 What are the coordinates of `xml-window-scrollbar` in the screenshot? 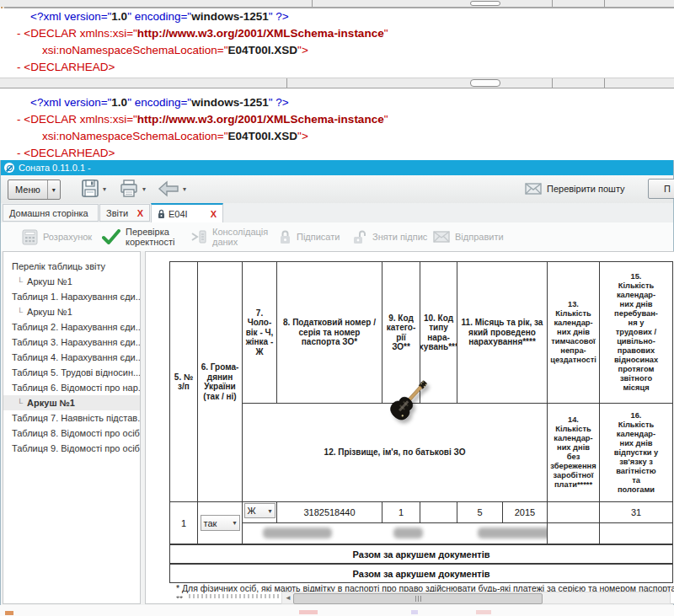 It's located at (337, 83).